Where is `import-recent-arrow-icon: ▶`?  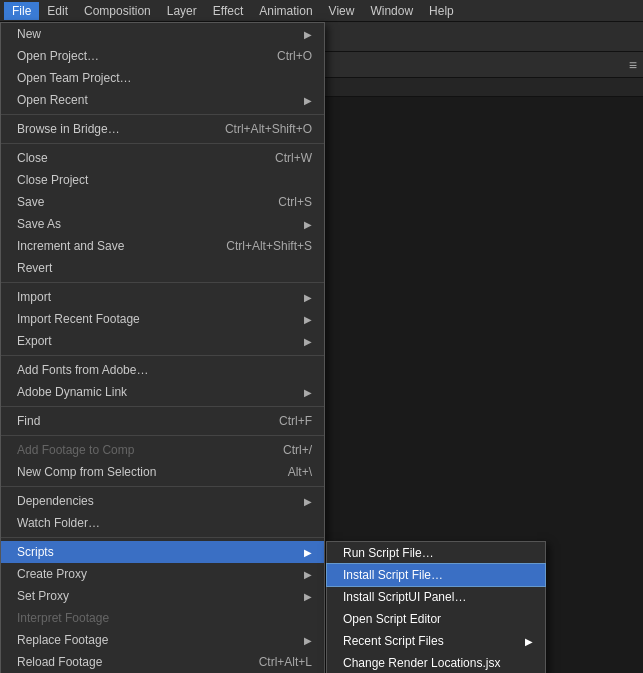
import-recent-arrow-icon: ▶ is located at coordinates (308, 320).